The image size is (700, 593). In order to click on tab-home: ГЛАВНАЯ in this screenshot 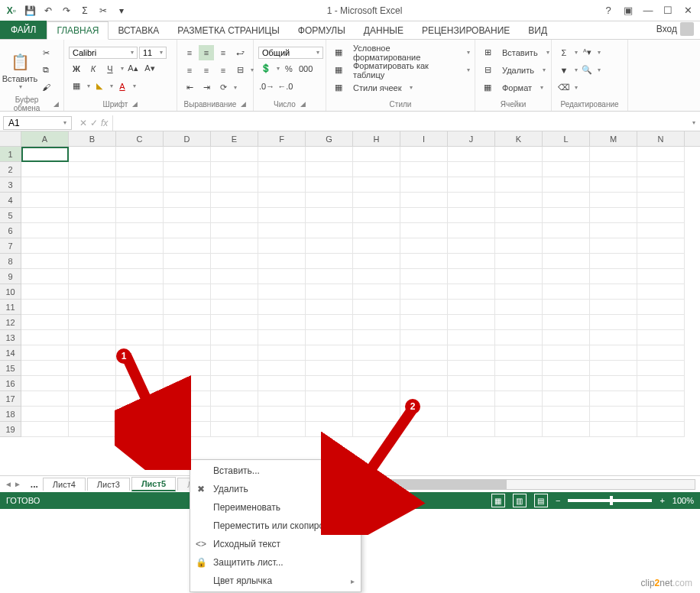, I will do `click(78, 31)`.